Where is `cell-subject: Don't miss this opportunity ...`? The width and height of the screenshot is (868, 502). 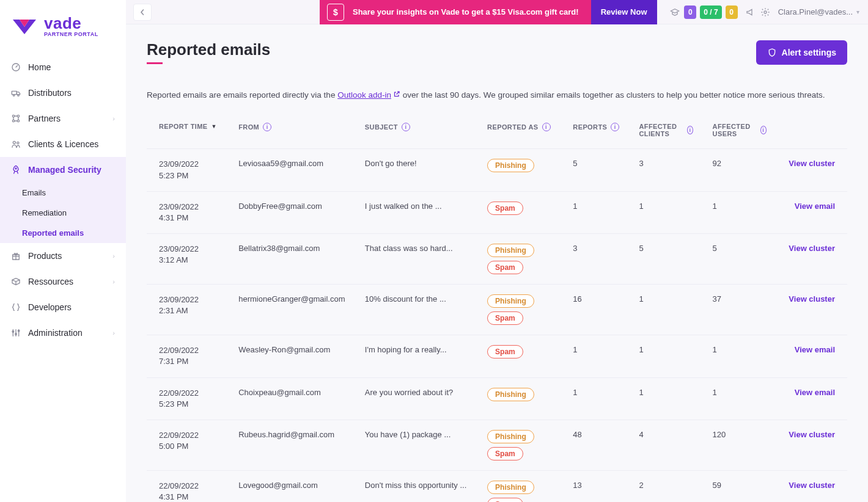 cell-subject: Don't miss this opportunity ... is located at coordinates (414, 486).